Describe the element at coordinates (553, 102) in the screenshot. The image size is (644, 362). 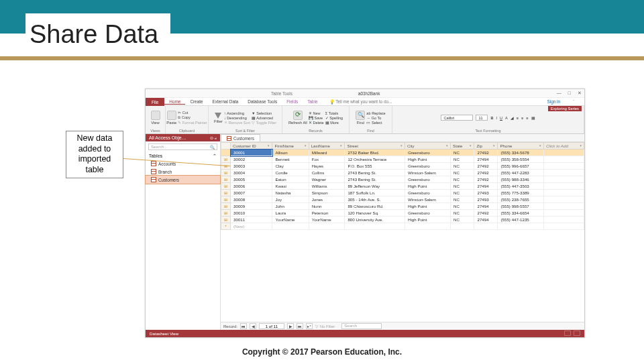
I see `sign-in-link: Sign in` at that location.